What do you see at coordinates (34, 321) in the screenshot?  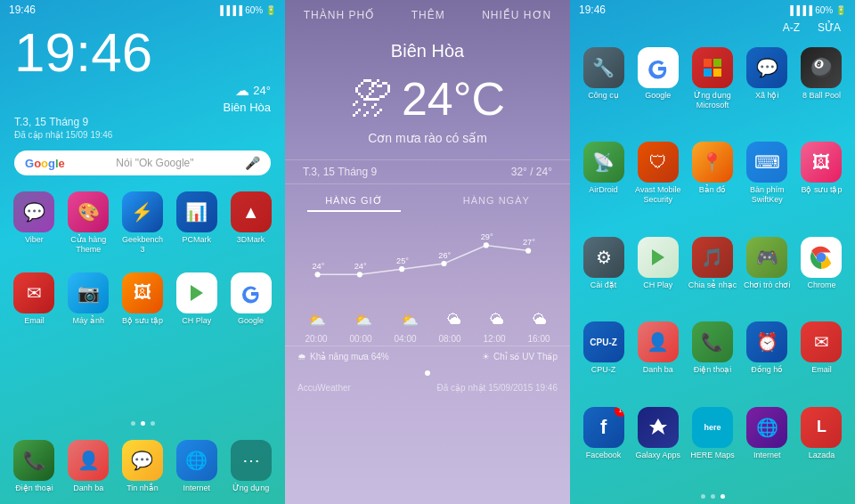 I see `email-label: Email` at bounding box center [34, 321].